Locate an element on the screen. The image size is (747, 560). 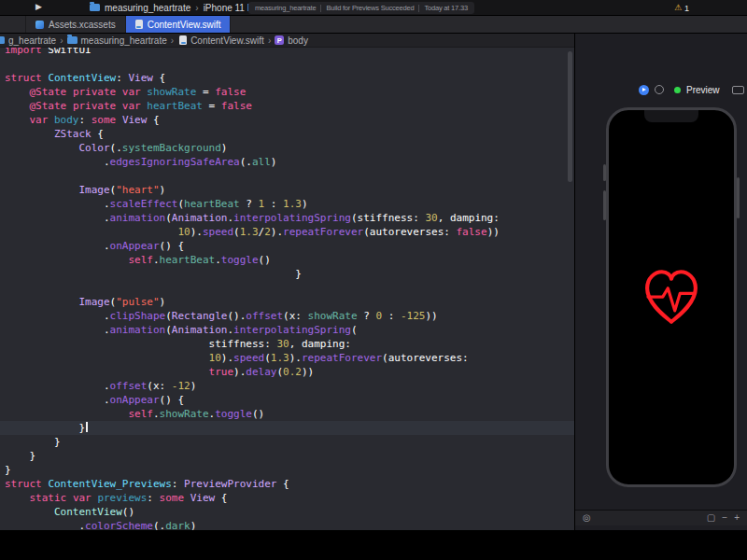
tab-bar-spacer is located at coordinates (489, 24).